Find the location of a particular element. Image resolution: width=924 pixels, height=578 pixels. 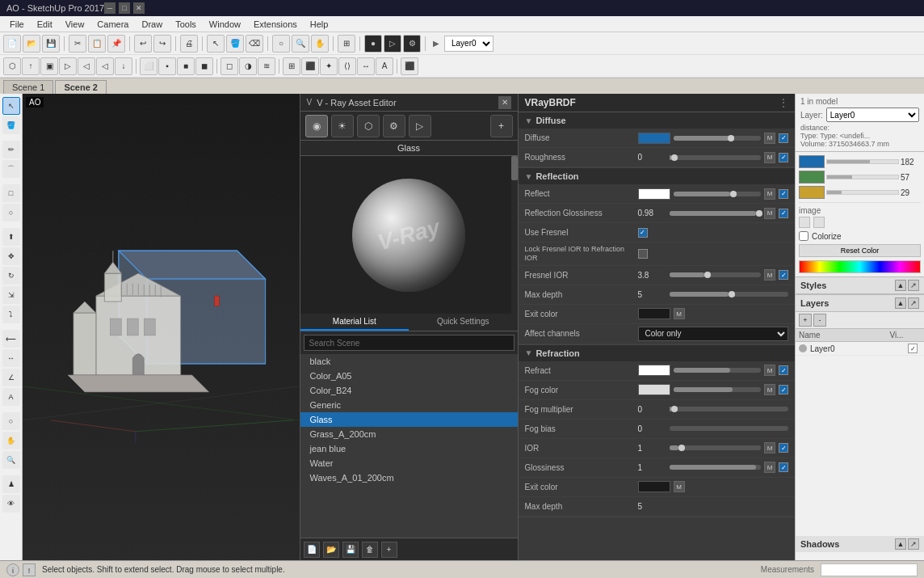

tool-text: A is located at coordinates (384, 66).